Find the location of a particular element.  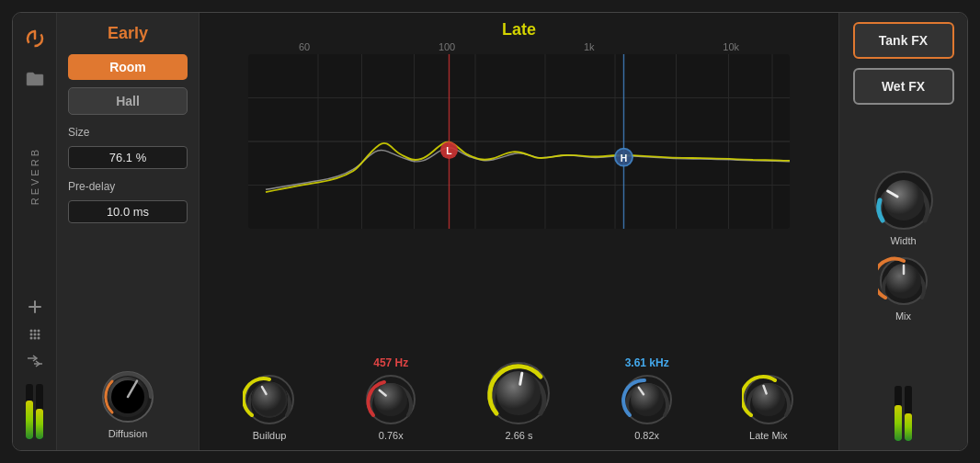

decay-group: 2.66 s is located at coordinates (518, 401).